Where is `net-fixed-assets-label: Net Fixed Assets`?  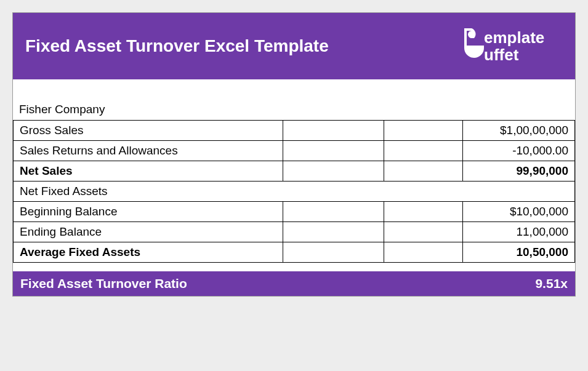
net-fixed-assets-label: Net Fixed Assets is located at coordinates (294, 192).